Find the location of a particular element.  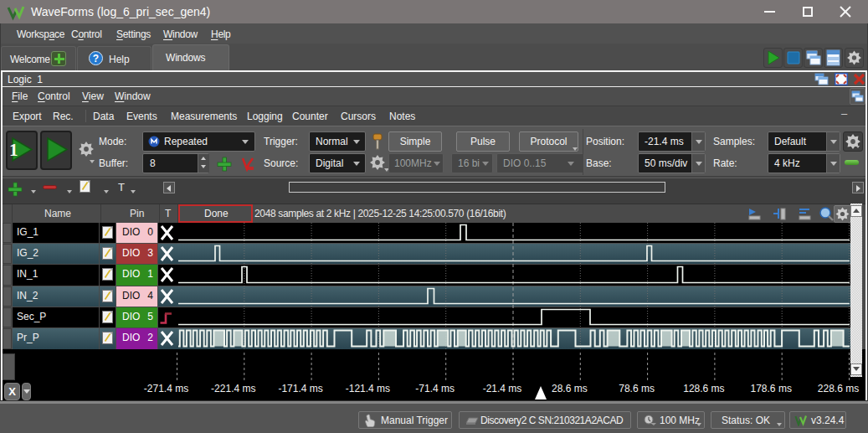

svg-text: 78.6 ms is located at coordinates (636, 389).